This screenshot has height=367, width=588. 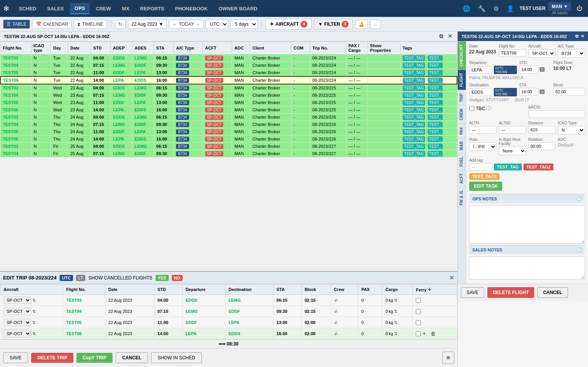 What do you see at coordinates (529, 69) in the screenshot?
I see `std-input` at bounding box center [529, 69].